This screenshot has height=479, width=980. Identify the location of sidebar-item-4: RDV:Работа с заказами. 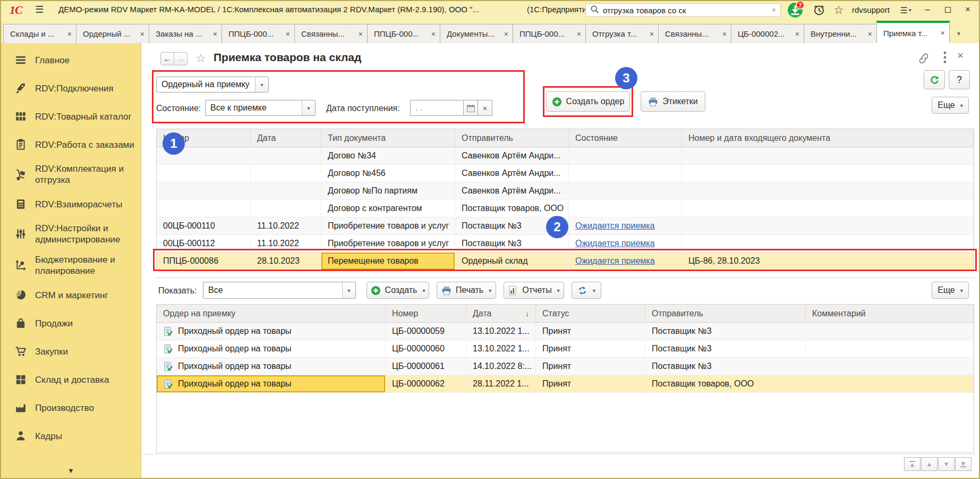
(71, 145).